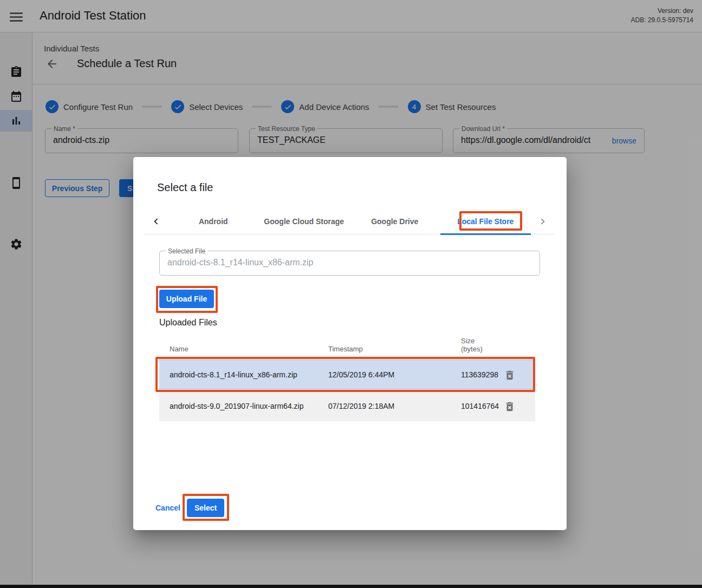 The image size is (702, 588). Describe the element at coordinates (482, 406) in the screenshot. I see `file-size-cell: 101416764` at that location.